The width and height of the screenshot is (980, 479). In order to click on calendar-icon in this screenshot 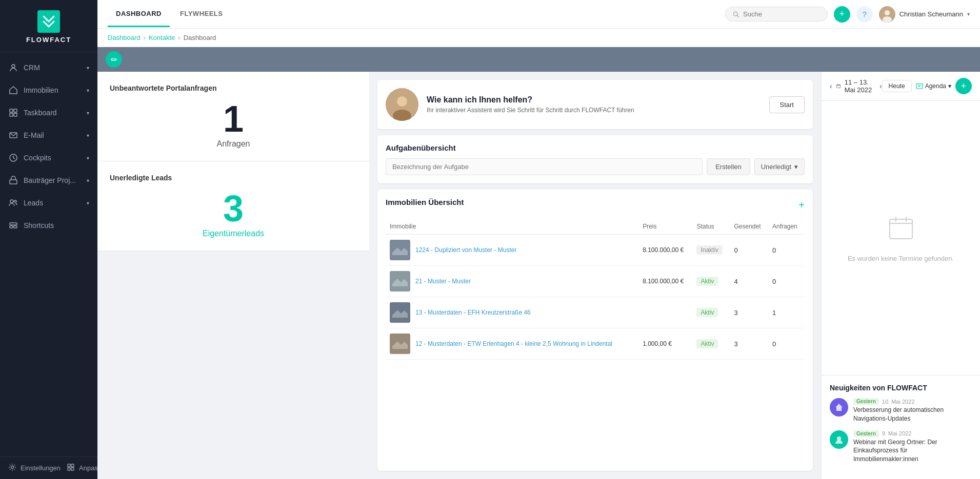, I will do `click(838, 86)`.